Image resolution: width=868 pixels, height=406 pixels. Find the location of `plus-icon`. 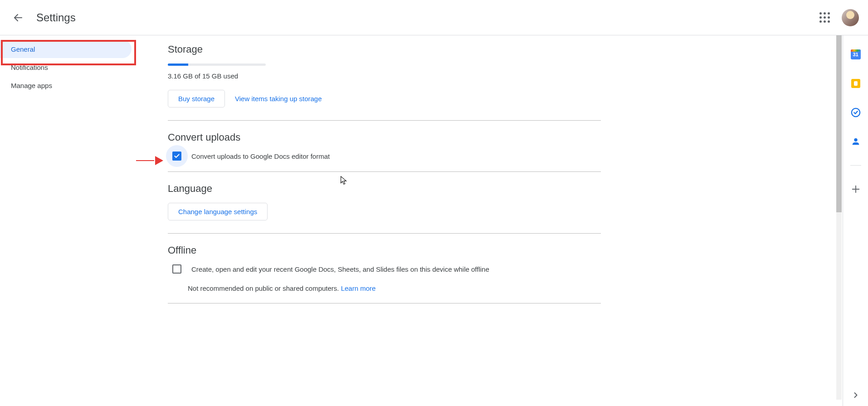

plus-icon is located at coordinates (856, 189).